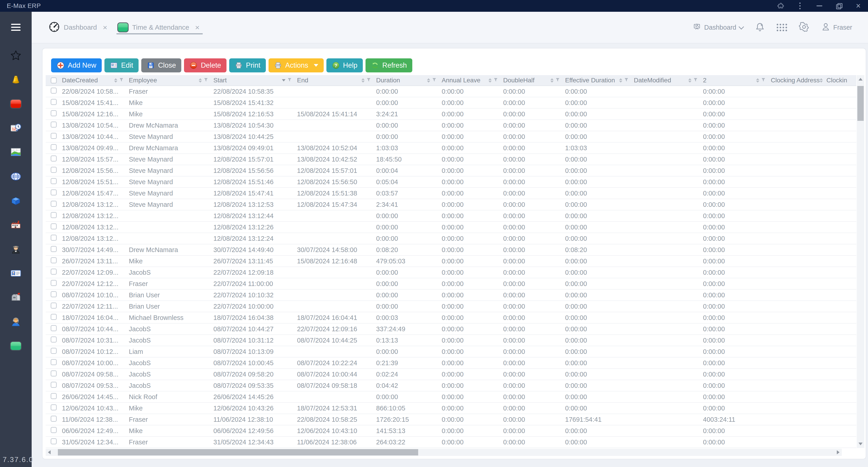 The height and width of the screenshot is (467, 868). Describe the element at coordinates (451, 363) in the screenshot. I see `table-row: 08/07/2024 10:00...JacobS08/07/2024 10:0…` at that location.